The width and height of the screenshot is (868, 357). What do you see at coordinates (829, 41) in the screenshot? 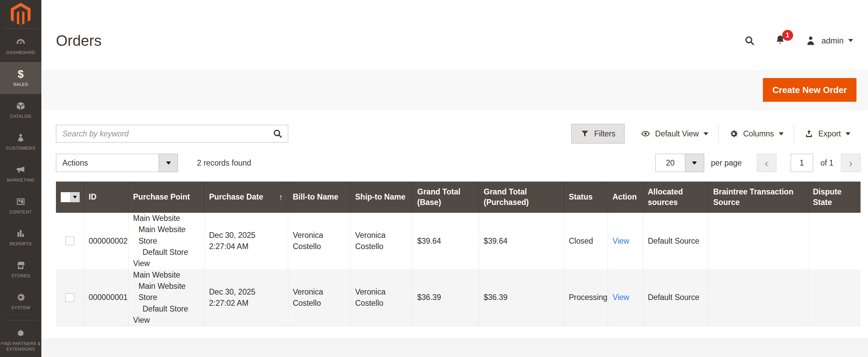
I see `admin-user-menu: admin` at bounding box center [829, 41].